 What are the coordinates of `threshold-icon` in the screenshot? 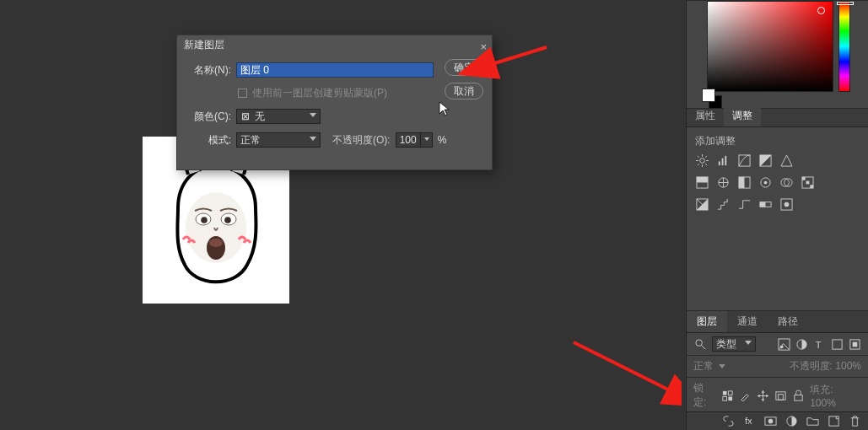 It's located at (744, 204).